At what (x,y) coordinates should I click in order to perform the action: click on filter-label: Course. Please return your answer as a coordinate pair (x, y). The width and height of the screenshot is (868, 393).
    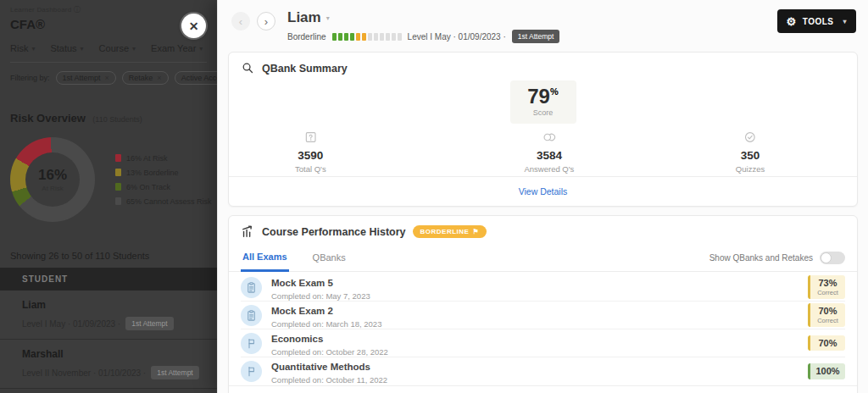
    Looking at the image, I should click on (114, 48).